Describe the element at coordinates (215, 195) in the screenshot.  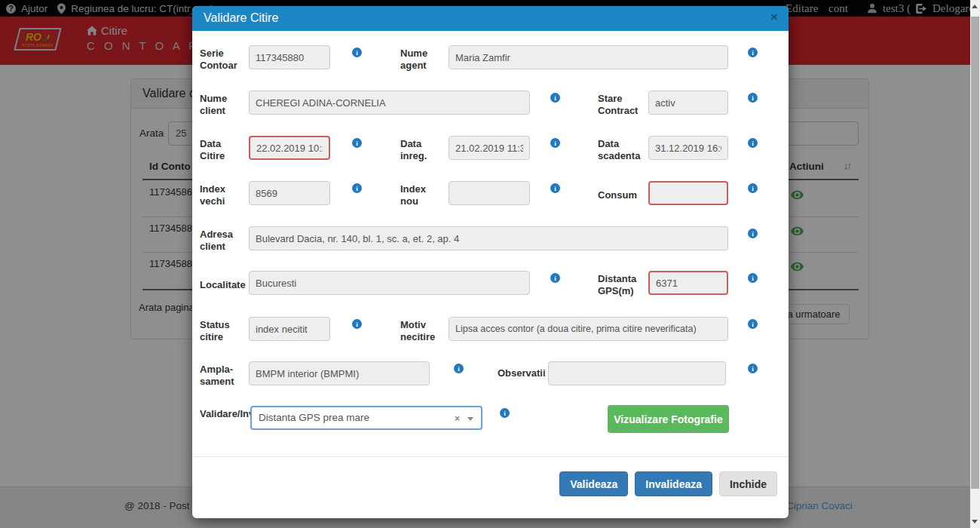
I see `field-label-index-vechi: Index vechi` at that location.